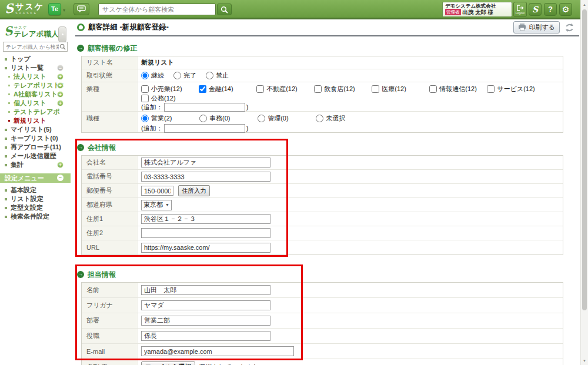 This screenshot has height=365, width=588. I want to click on te-app-button: Te, so click(55, 9).